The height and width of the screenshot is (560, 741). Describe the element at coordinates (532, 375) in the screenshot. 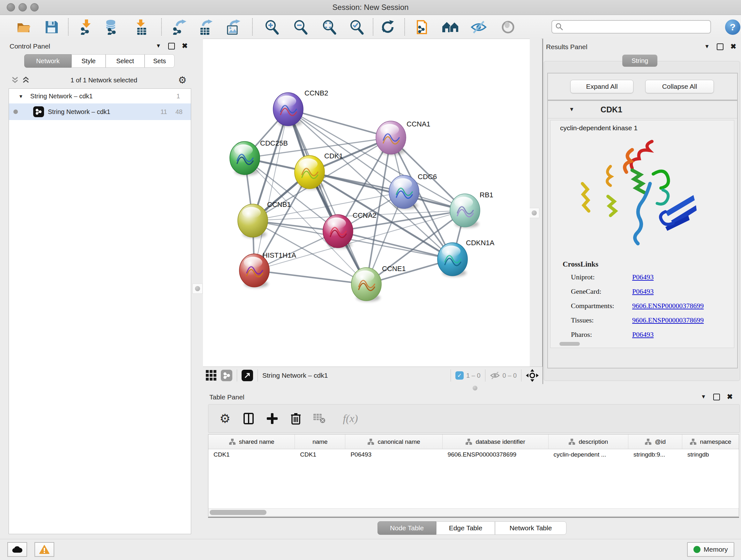

I see `birds-eye-view-icon` at that location.